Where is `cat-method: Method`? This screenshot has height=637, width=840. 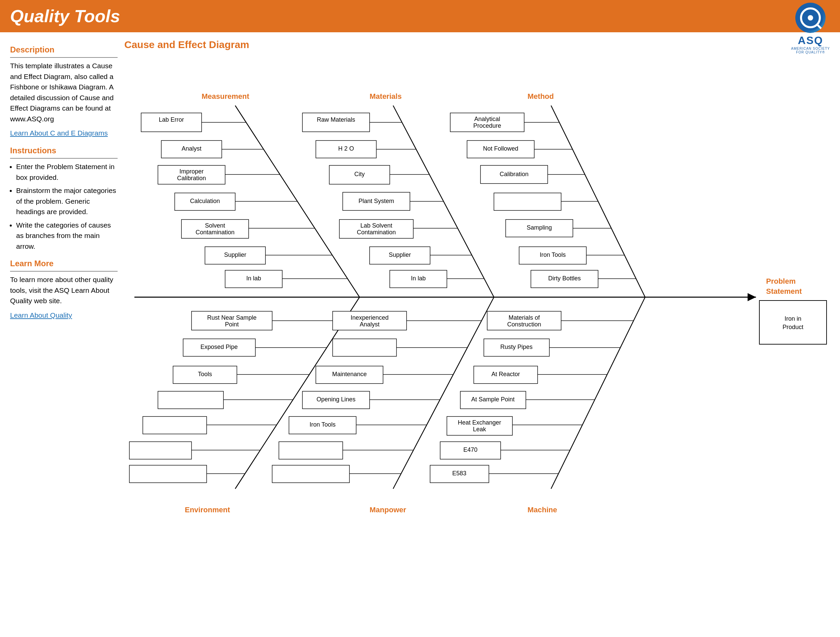 cat-method: Method is located at coordinates (541, 96).